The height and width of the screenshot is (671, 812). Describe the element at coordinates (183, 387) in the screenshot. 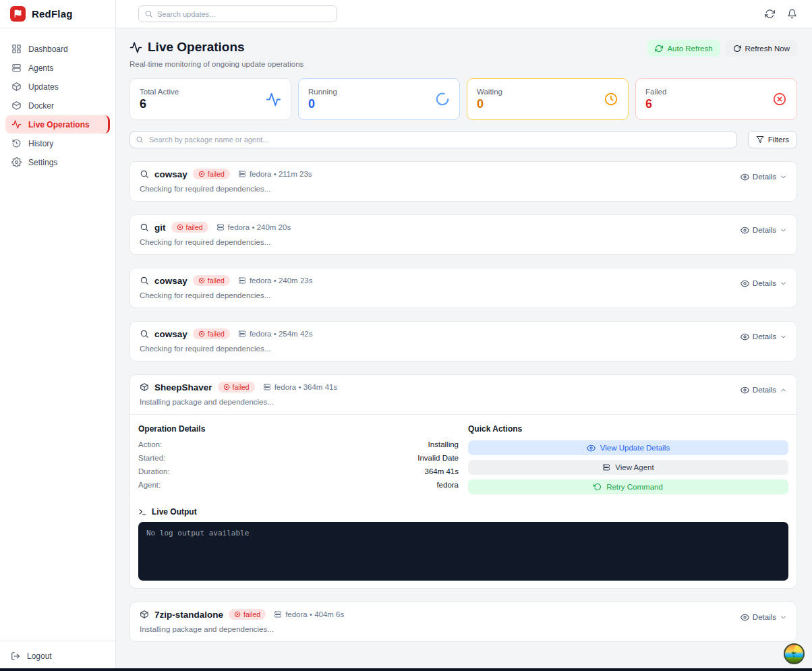

I see `package-name: SheepShaver` at that location.